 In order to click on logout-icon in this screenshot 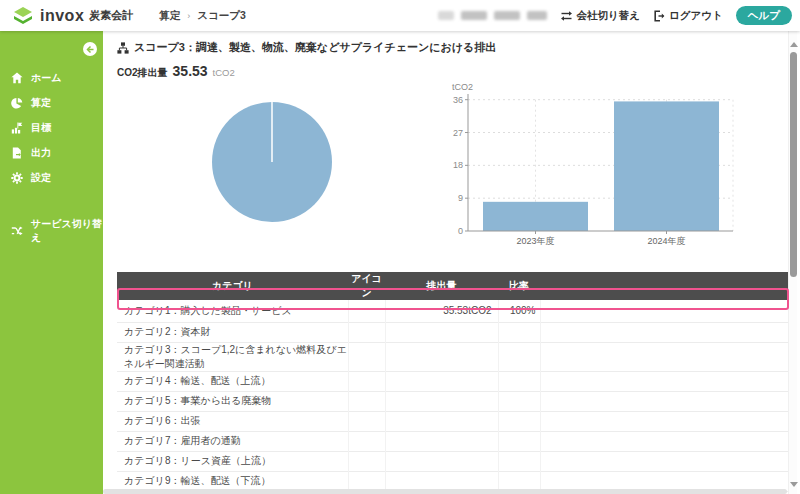, I will do `click(659, 16)`.